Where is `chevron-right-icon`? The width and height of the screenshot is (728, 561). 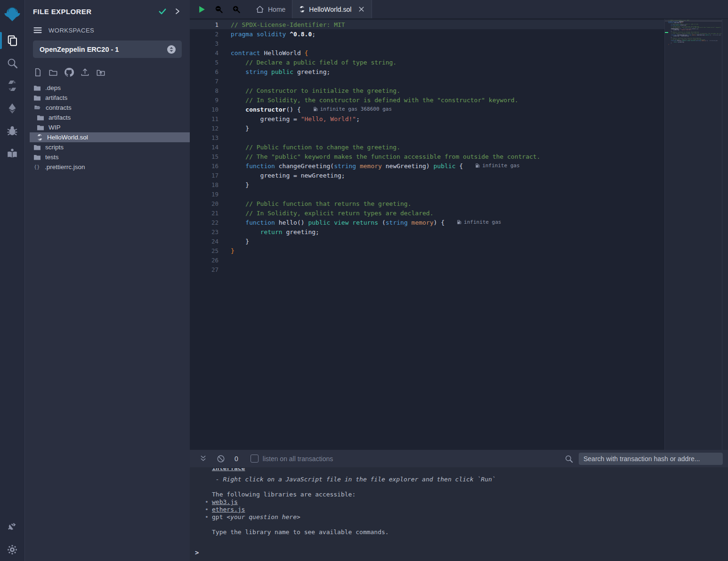 chevron-right-icon is located at coordinates (178, 11).